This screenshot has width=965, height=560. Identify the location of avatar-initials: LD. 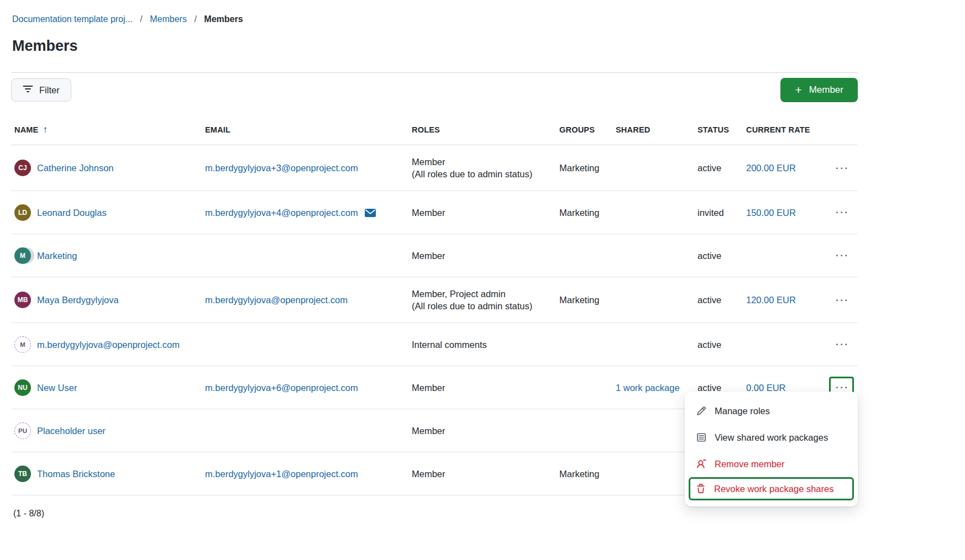
(23, 213).